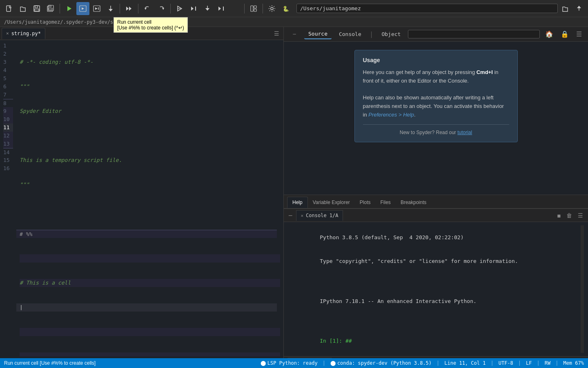  Describe the element at coordinates (289, 363) in the screenshot. I see `status-lsp: ⬤ LSP Python: ready` at that location.